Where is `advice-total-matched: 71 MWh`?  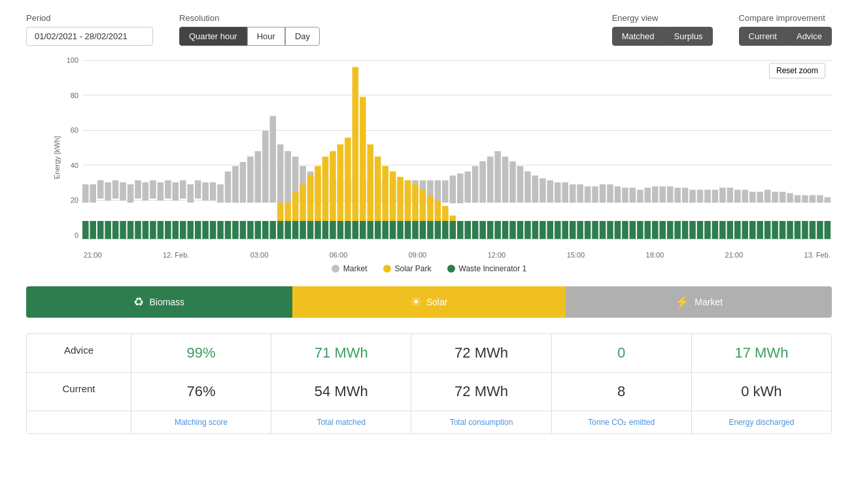
advice-total-matched: 71 MWh is located at coordinates (341, 353).